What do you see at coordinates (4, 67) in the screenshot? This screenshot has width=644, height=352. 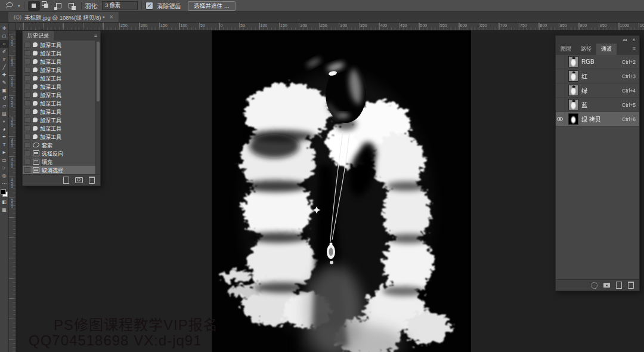 I see `eyedropper-tool: ╱` at bounding box center [4, 67].